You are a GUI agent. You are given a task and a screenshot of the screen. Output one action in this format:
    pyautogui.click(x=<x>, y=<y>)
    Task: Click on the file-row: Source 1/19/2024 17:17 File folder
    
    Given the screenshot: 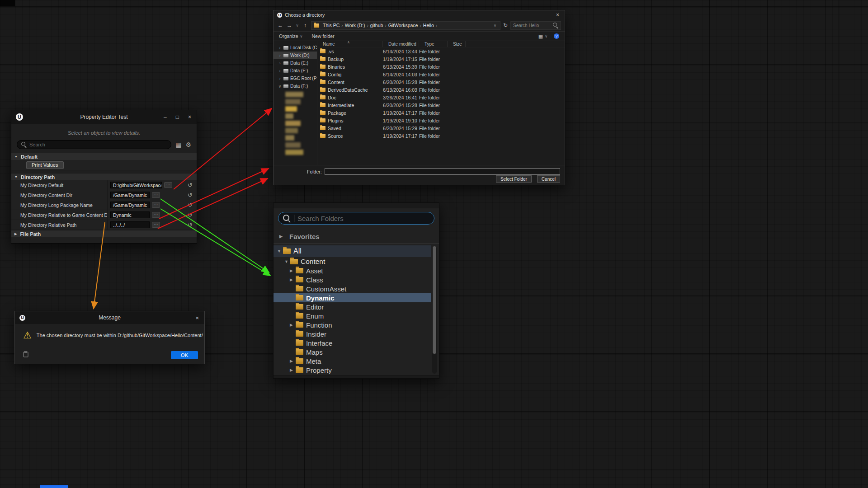 What is the action you would take?
    pyautogui.click(x=441, y=136)
    